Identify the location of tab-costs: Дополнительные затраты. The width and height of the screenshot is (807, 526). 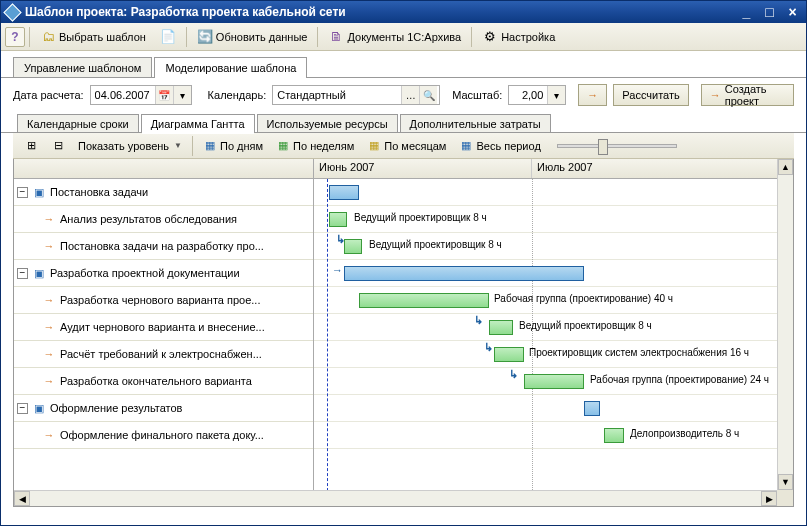
(476, 124).